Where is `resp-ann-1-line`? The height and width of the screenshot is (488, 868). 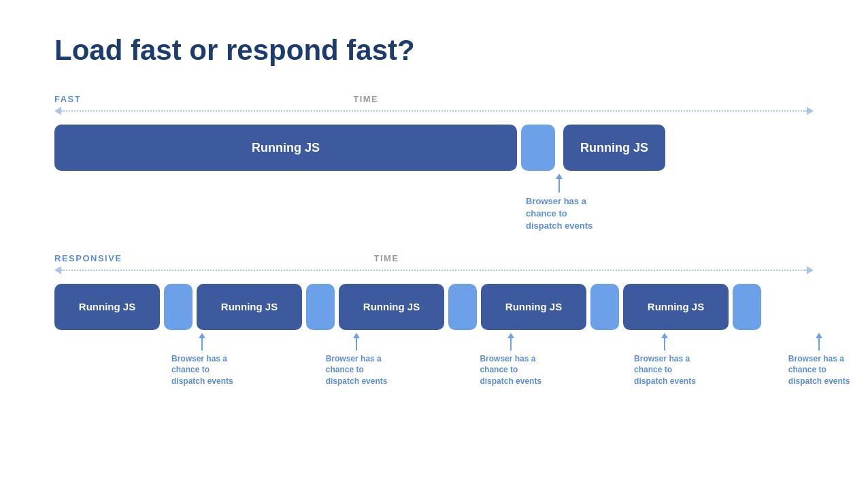
resp-ann-1-line is located at coordinates (202, 344).